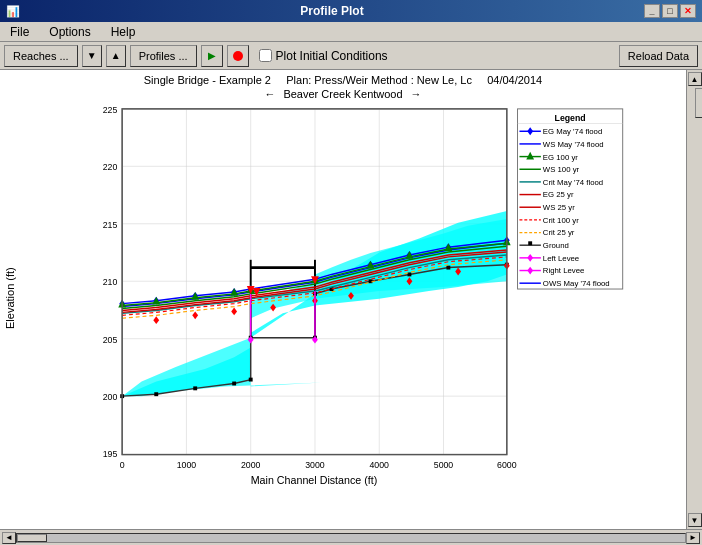 Image resolution: width=702 pixels, height=545 pixels. I want to click on record-button, so click(238, 56).